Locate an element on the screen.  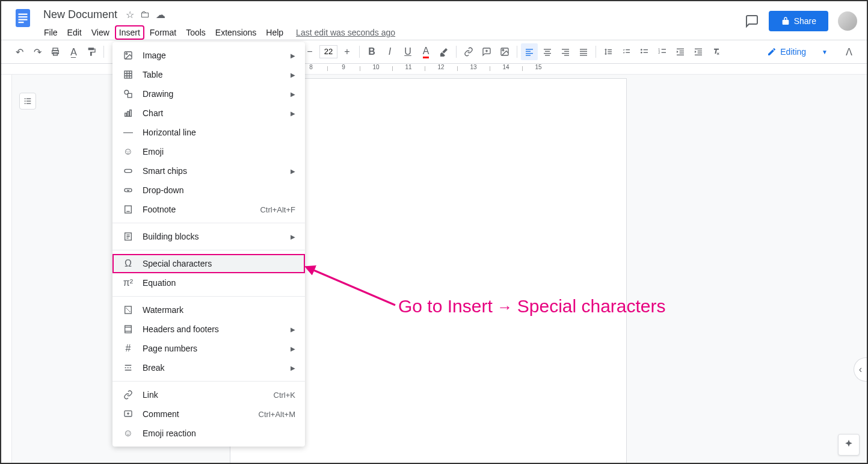
cloud-status-icon: ☁ is located at coordinates (161, 14).